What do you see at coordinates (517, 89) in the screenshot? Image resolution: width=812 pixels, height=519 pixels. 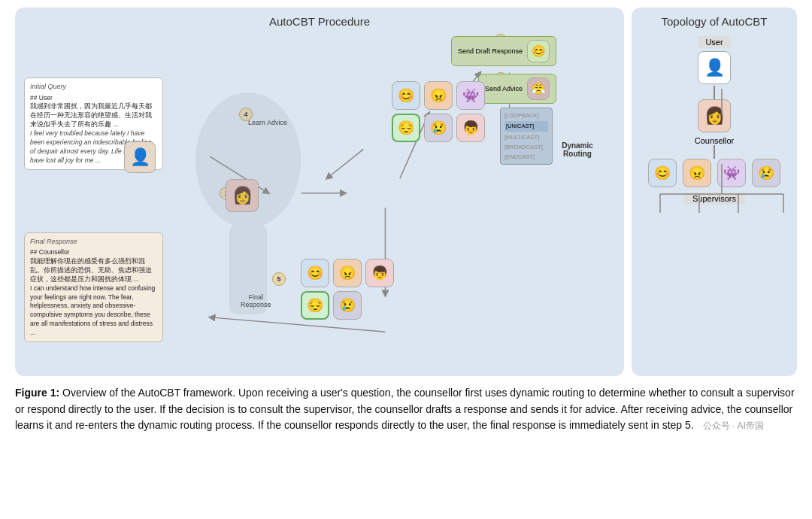 I see `send-advice-box: Send Advice 😤` at bounding box center [517, 89].